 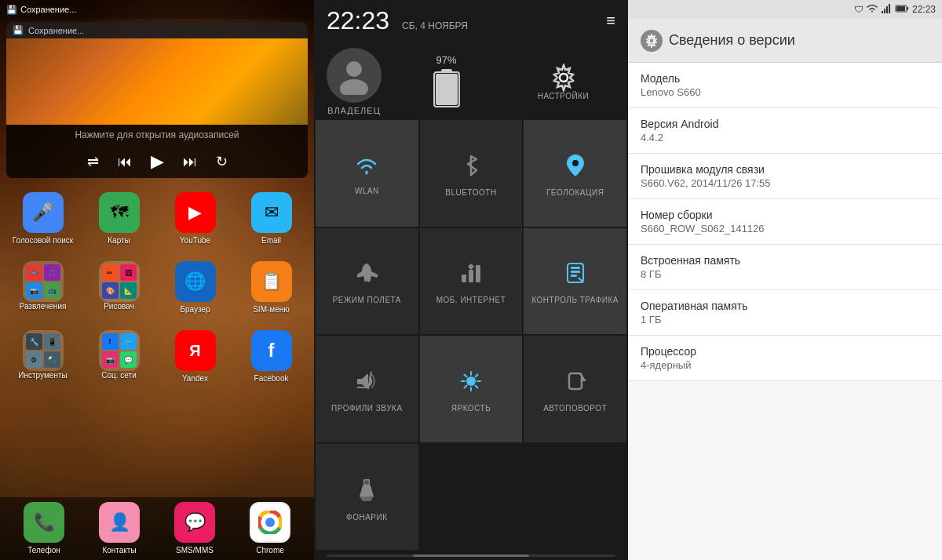 What do you see at coordinates (471, 389) in the screenshot?
I see `qs-tile-brightness: ЯРКОСТЬ` at bounding box center [471, 389].